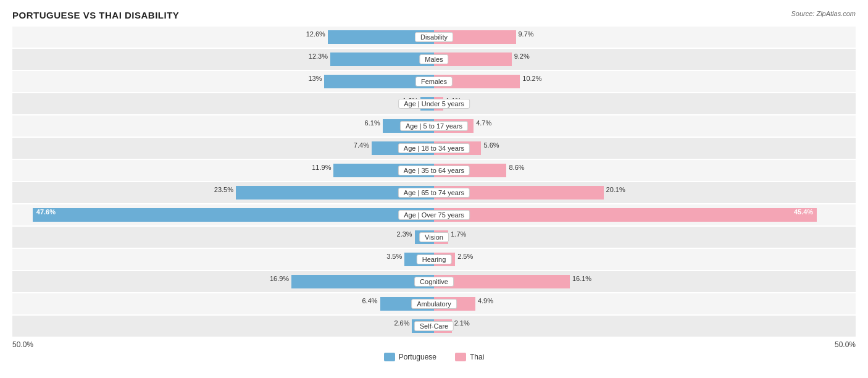 The image size is (868, 378). I want to click on right-value: 8.6%, so click(515, 167).